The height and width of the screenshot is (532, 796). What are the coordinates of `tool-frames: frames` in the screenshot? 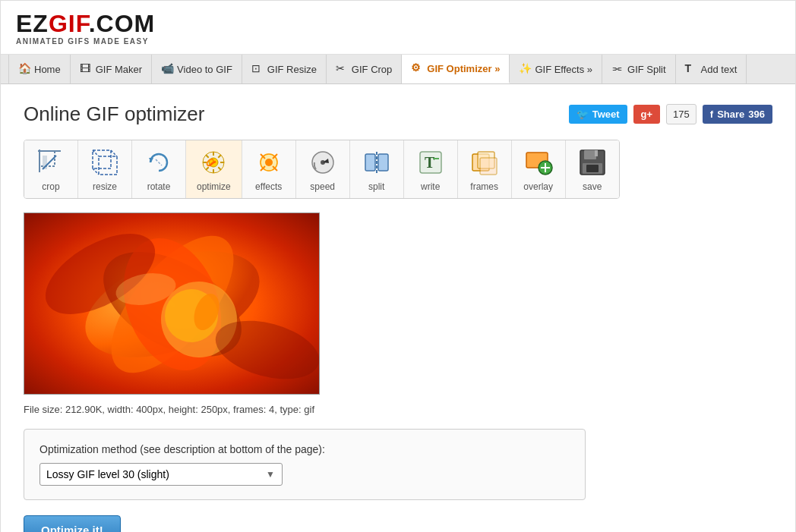 It's located at (485, 169).